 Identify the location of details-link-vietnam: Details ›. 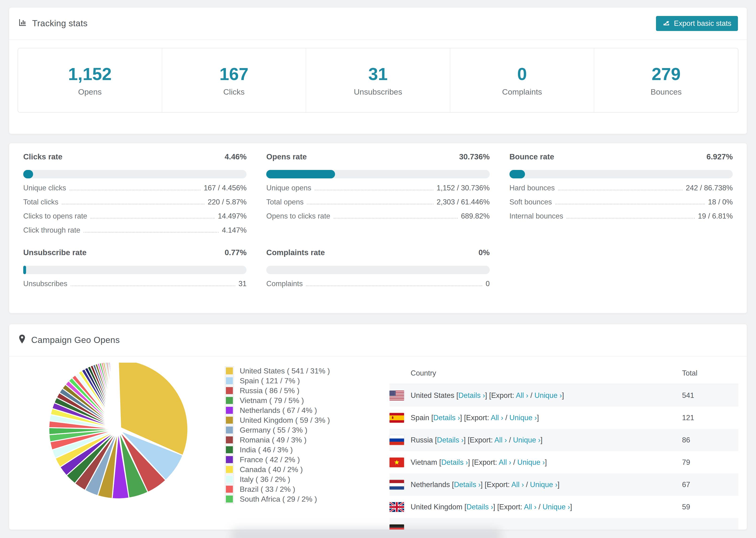
(455, 462).